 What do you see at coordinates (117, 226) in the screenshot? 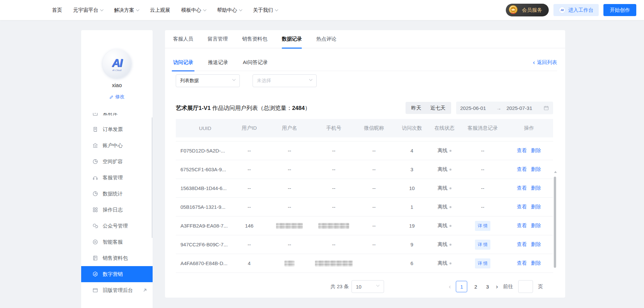
I see `sidebar-item-official-account-mgmt: 公众号管理` at bounding box center [117, 226].